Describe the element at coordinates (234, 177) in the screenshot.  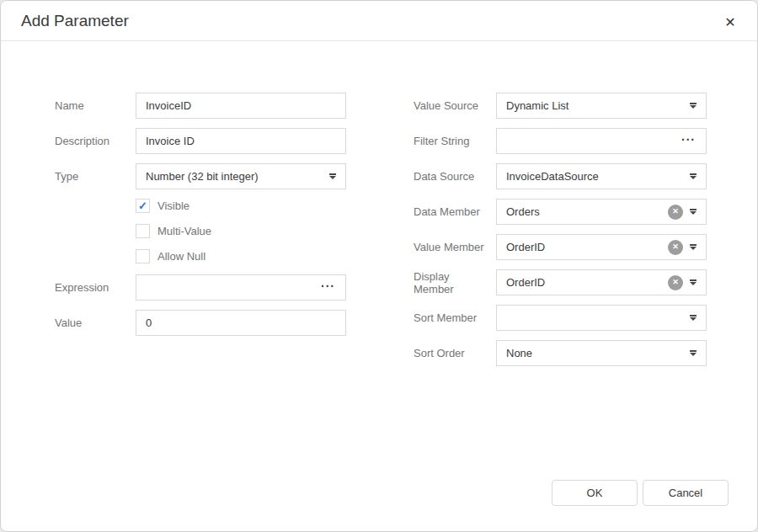
I see `type-select-value: Number (32 bit integer)` at that location.